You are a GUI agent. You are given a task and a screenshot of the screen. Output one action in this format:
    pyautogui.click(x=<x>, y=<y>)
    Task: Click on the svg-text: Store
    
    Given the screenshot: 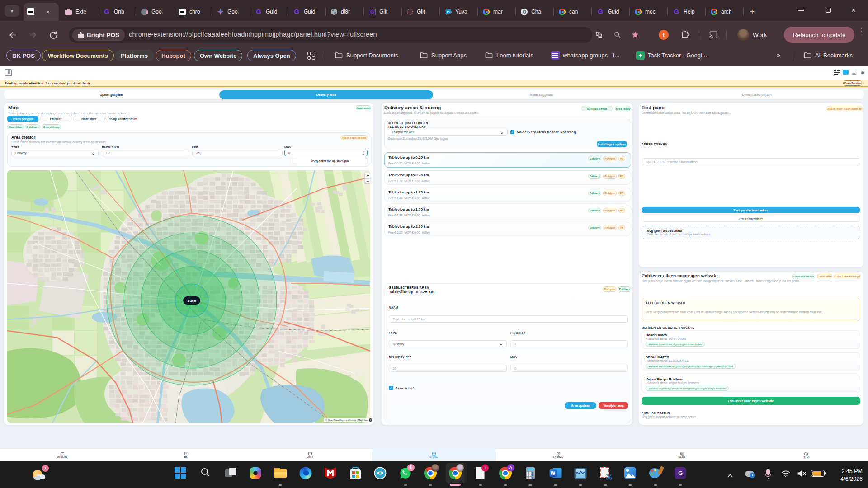 What is the action you would take?
    pyautogui.click(x=192, y=301)
    